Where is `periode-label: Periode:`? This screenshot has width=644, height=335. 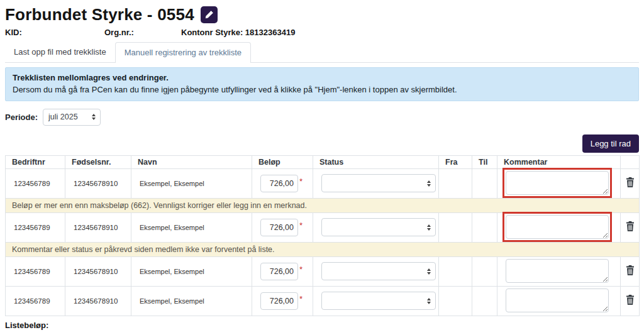
periode-label: Periode: is located at coordinates (21, 117).